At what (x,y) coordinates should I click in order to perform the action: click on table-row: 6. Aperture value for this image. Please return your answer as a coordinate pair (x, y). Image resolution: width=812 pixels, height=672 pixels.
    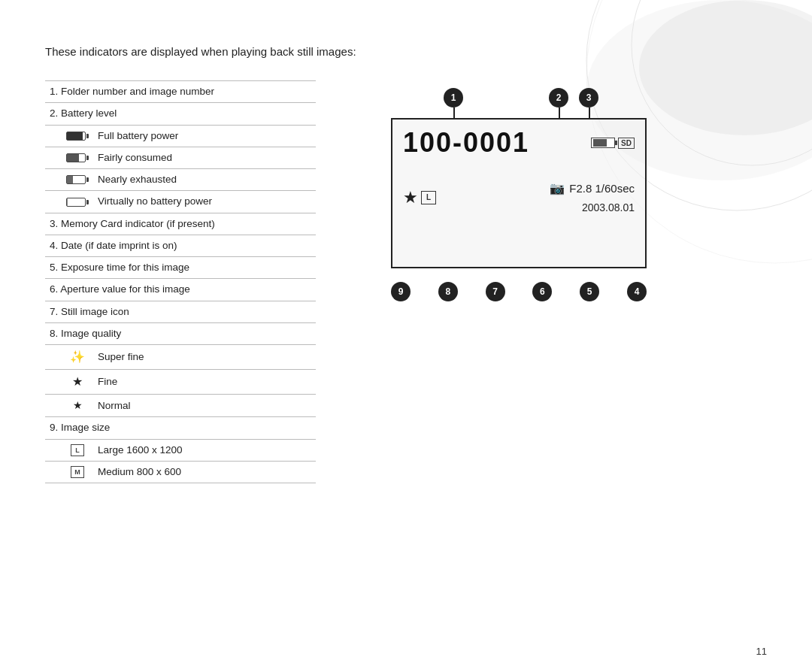
    Looking at the image, I should click on (180, 290).